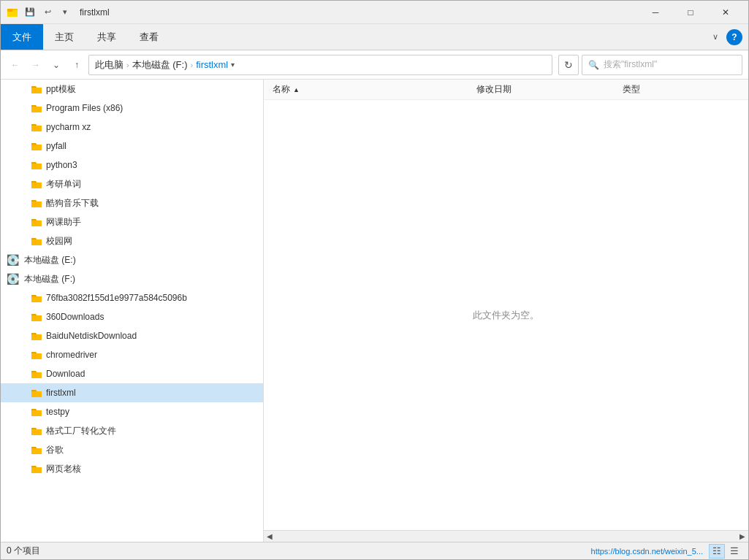 This screenshot has width=749, height=560. What do you see at coordinates (569, 65) in the screenshot?
I see `refresh-button: ↻` at bounding box center [569, 65].